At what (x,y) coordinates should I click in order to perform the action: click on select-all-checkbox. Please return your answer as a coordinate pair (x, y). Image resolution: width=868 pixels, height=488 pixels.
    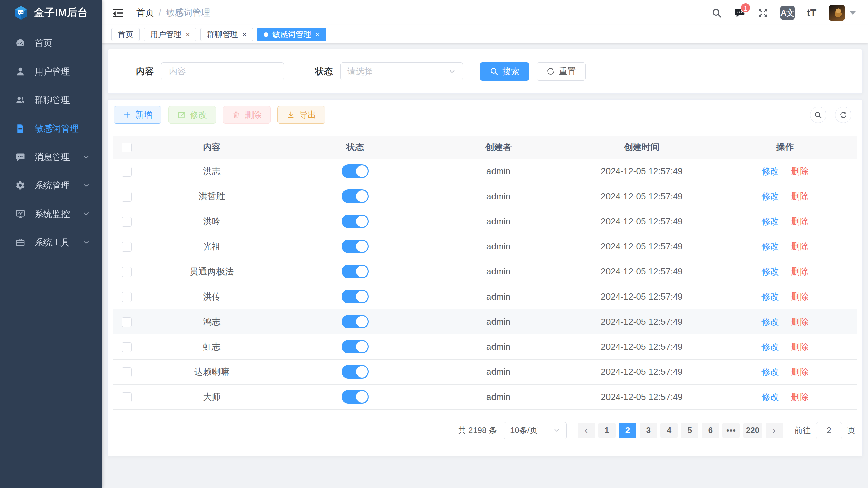
    Looking at the image, I should click on (127, 148).